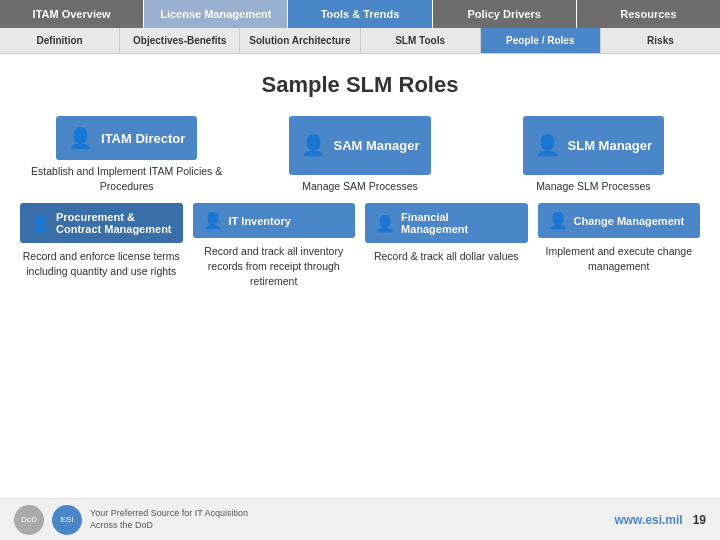 This screenshot has height=540, width=720. I want to click on change-card: 👤 Change Management, so click(620, 220).